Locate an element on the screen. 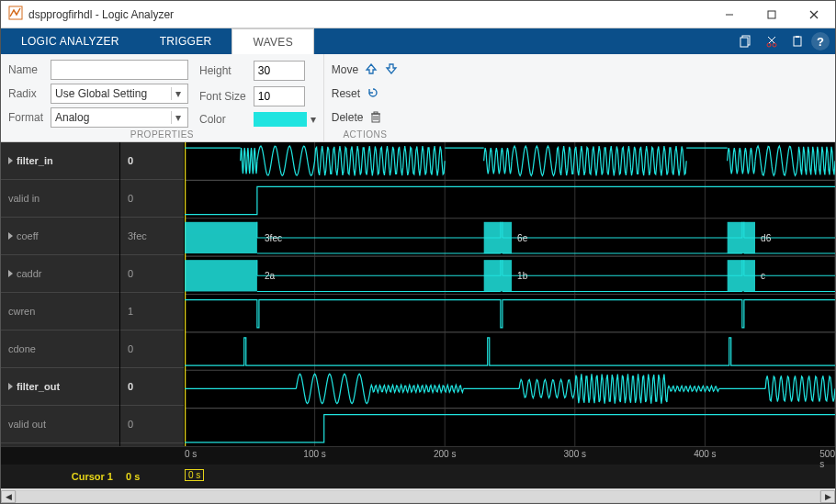  signal-value-filter_in: 0 is located at coordinates (153, 162).